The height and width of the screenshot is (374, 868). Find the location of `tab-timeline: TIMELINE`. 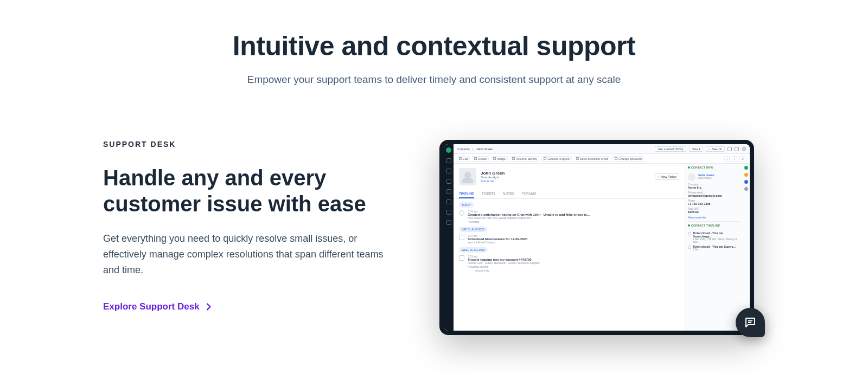

tab-timeline: TIMELINE is located at coordinates (467, 194).